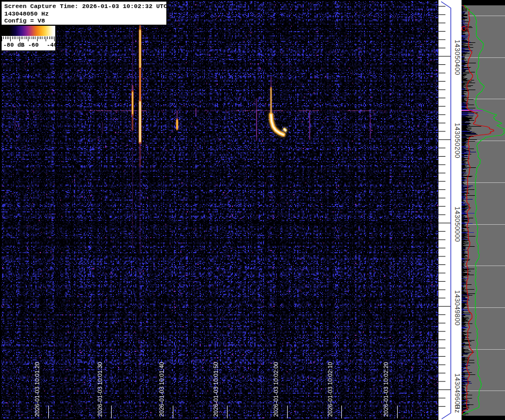 The height and width of the screenshot is (420, 505). I want to click on info-box: Screen Capture Time: 2026-01-03 10:02:32…, so click(84, 13).